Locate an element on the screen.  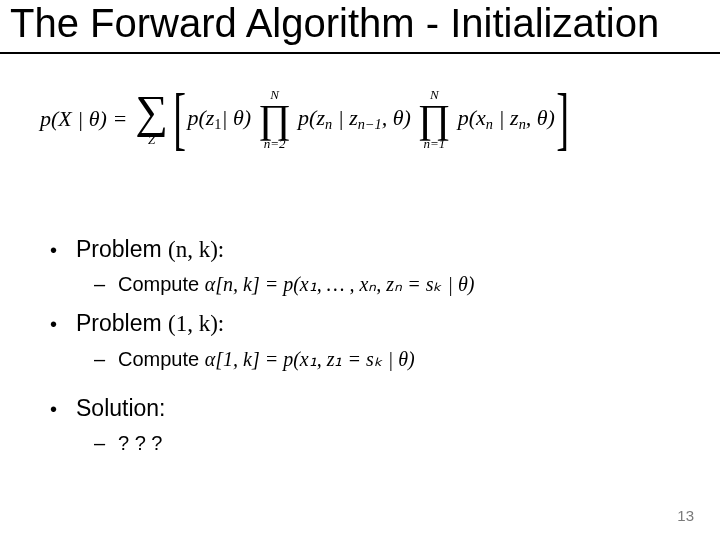
compute-1k: – Compute α[1, k] = p(x₁, z₁ = sₖ | θ) is located at coordinates (387, 360).